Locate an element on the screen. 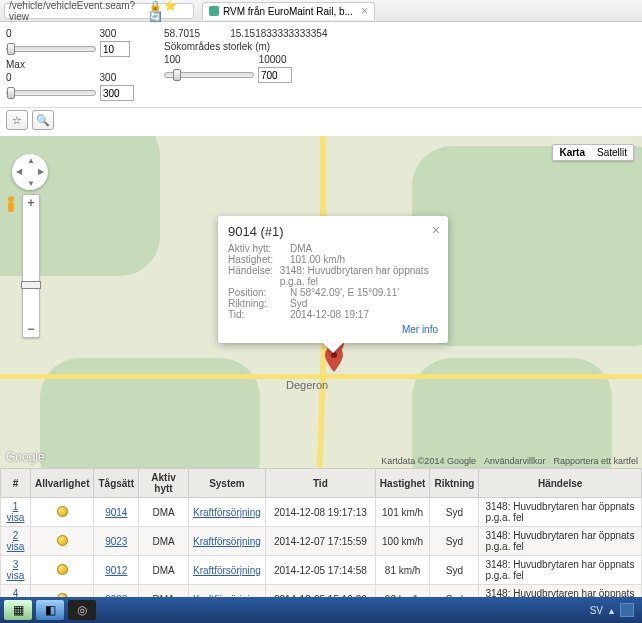  map-terms-link: Användarvillkor is located at coordinates (515, 461).